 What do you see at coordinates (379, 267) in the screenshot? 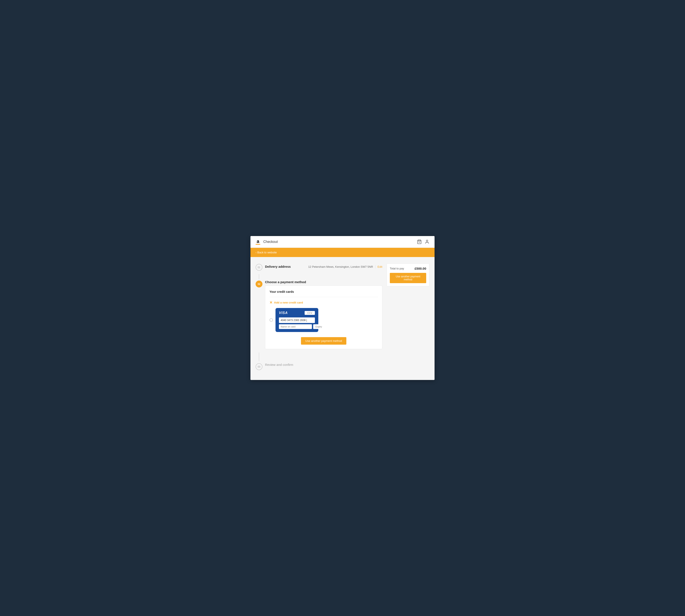
I see `edit-link: Edit` at bounding box center [379, 267].